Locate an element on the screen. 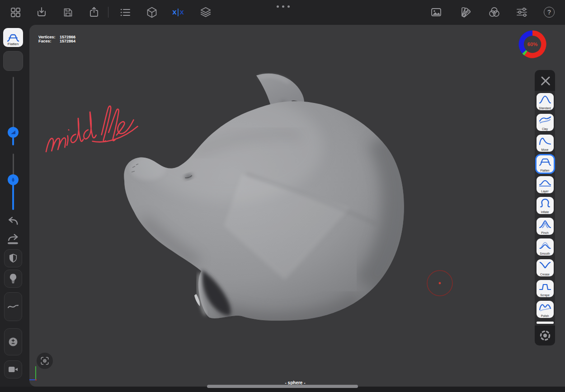 This screenshot has width=565, height=392. gallery-button is located at coordinates (436, 12).